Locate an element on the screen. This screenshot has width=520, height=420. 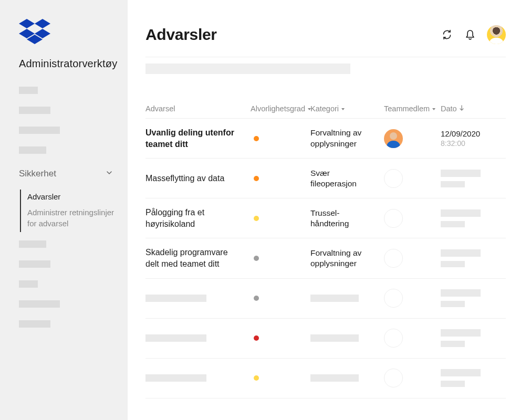
column-label: Advarsel is located at coordinates (160, 109).